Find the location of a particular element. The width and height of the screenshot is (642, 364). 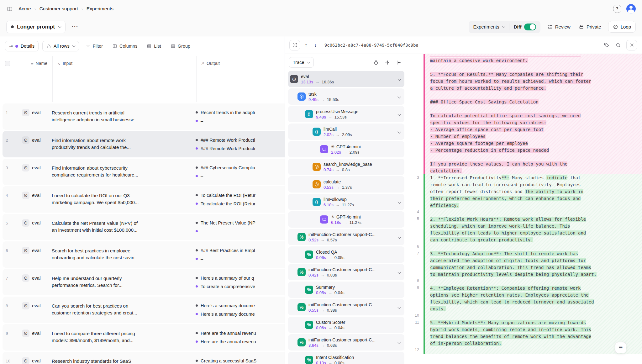

trace-span-row: ✳GPT-4o mini2.02s→2.09s is located at coordinates (346, 149).